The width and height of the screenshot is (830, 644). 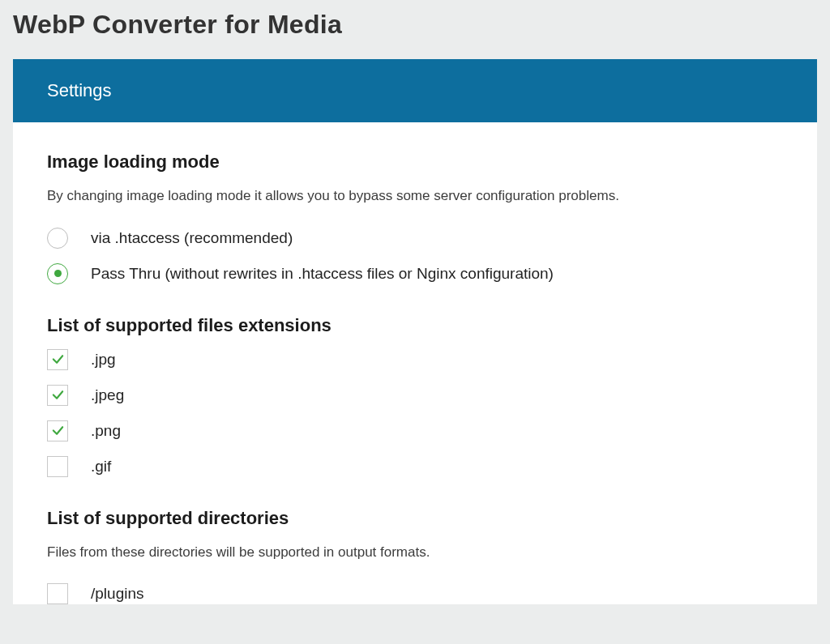 I want to click on checkbox-option-gif: .gif, so click(x=415, y=467).